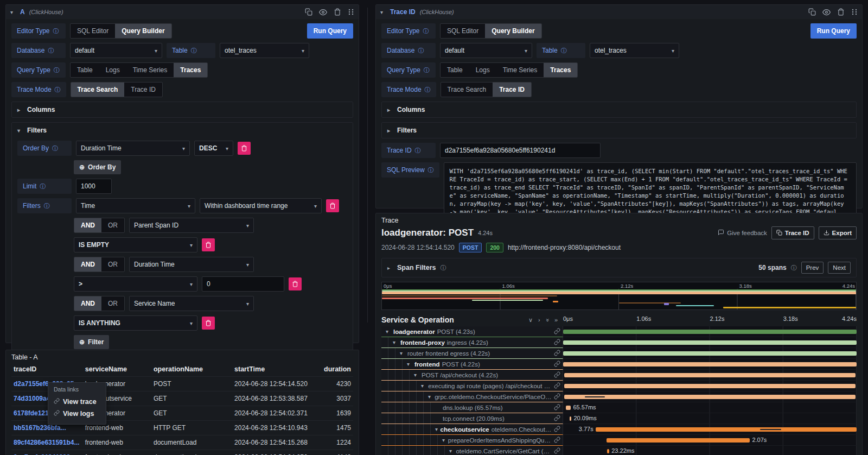  What do you see at coordinates (136, 206) in the screenshot?
I see `filter-field-select: Time▾` at bounding box center [136, 206].